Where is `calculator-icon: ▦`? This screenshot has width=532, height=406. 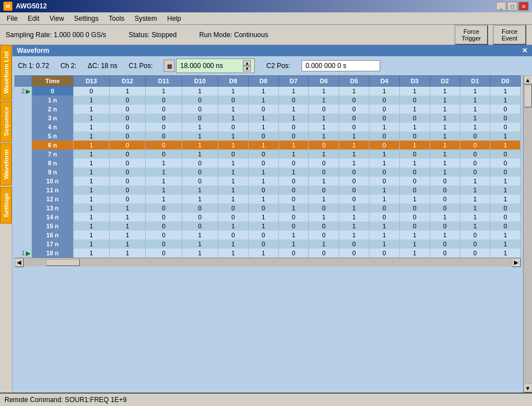 calculator-icon: ▦ is located at coordinates (169, 66).